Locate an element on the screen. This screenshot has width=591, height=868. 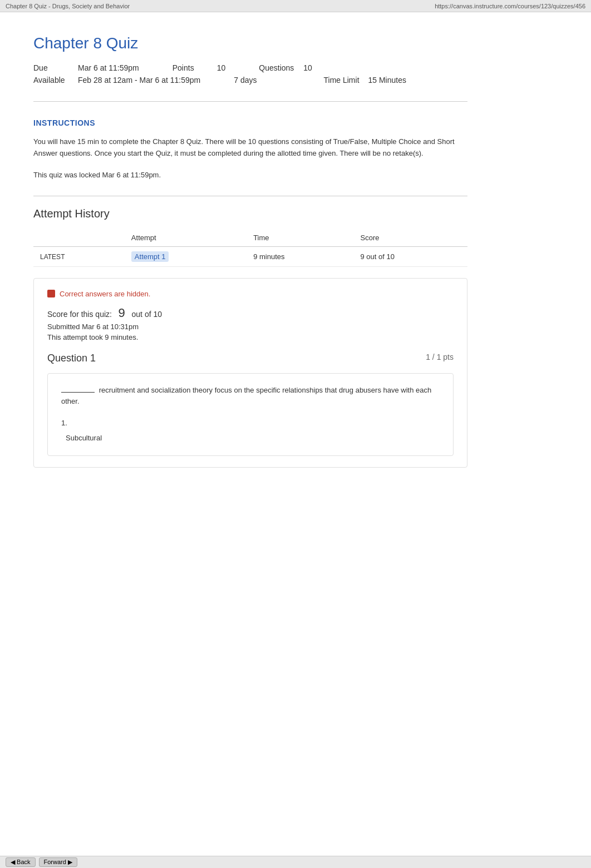
notice-icon is located at coordinates (51, 294).